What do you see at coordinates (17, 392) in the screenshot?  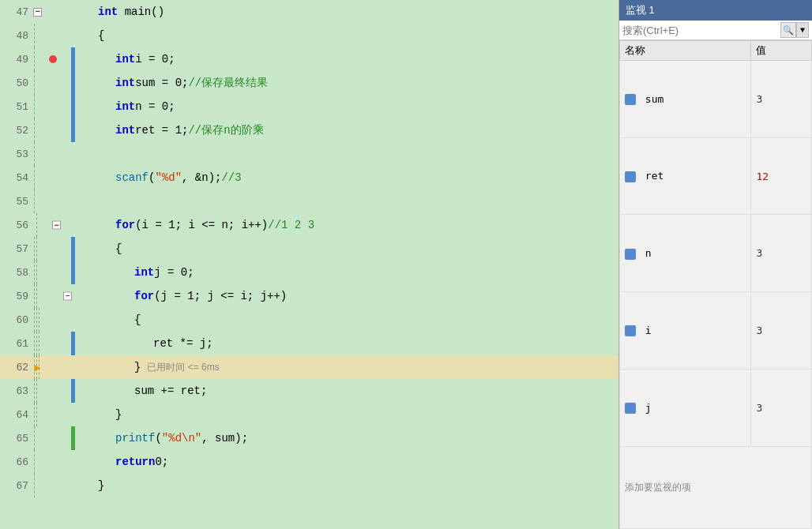 I see `line-number-63: 63` at bounding box center [17, 392].